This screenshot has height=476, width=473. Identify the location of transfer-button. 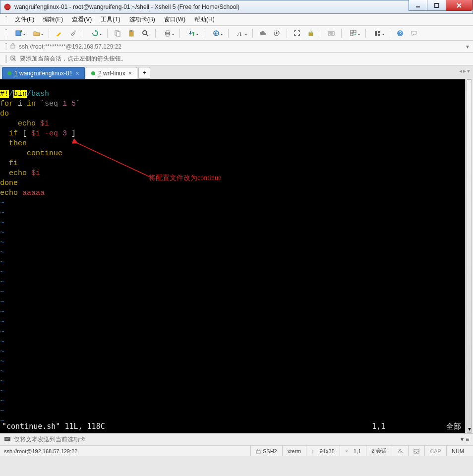
(192, 33).